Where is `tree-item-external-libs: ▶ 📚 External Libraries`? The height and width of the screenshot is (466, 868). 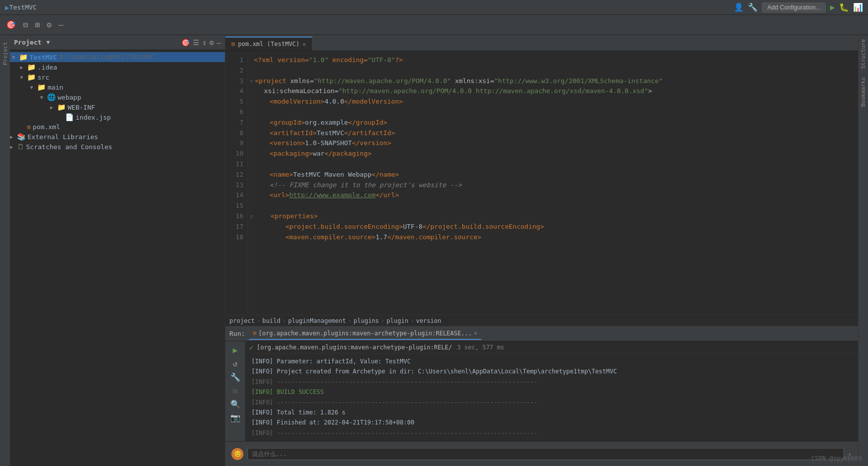 tree-item-external-libs: ▶ 📚 External Libraries is located at coordinates (117, 137).